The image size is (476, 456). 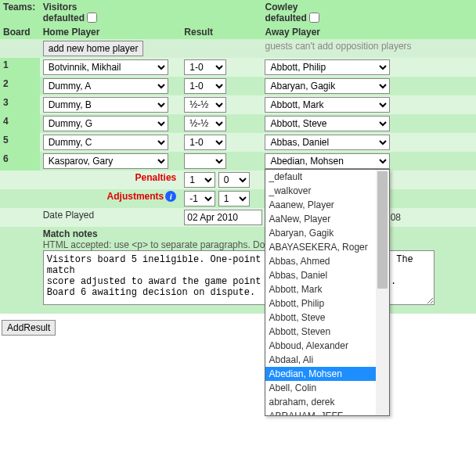 What do you see at coordinates (238, 199) in the screenshot?
I see `adjustments-row: Adjustmentsi -1 1` at bounding box center [238, 199].